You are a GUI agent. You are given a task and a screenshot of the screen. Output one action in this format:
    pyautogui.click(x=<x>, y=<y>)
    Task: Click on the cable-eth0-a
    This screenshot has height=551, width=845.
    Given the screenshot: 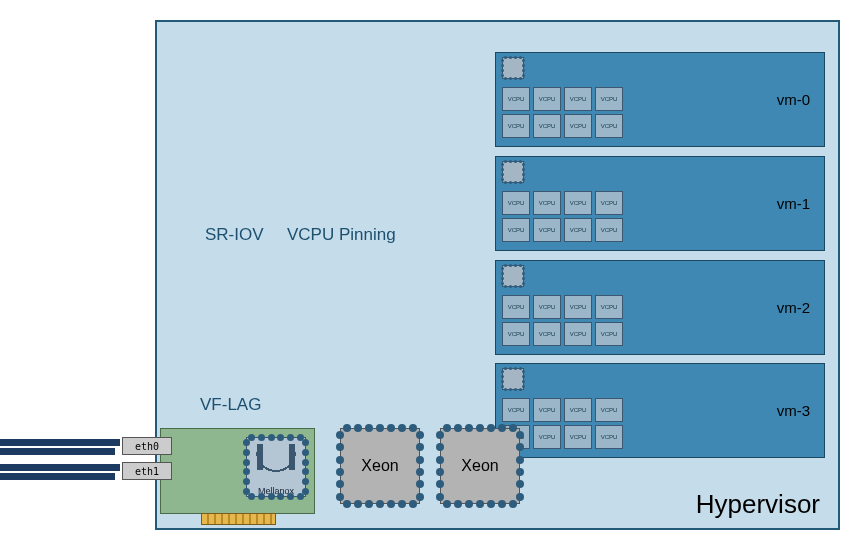 What is the action you would take?
    pyautogui.click(x=60, y=442)
    